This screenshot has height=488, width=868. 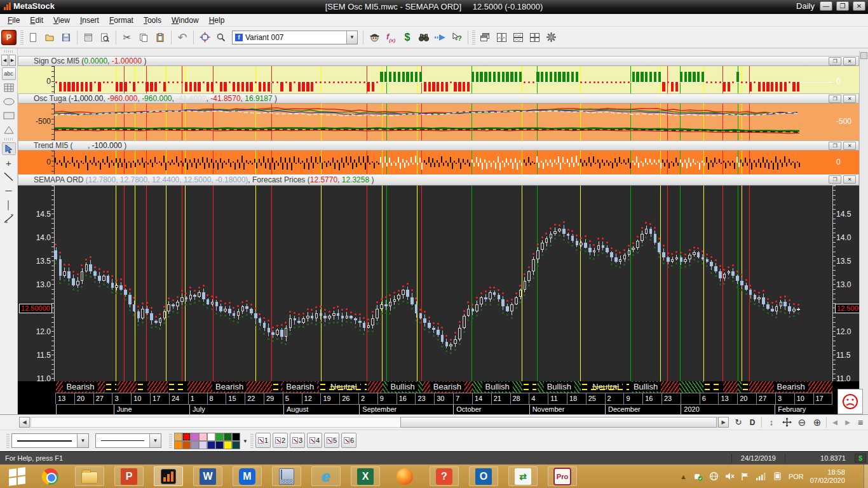 I want to click on forecaster-button, so click(x=440, y=37).